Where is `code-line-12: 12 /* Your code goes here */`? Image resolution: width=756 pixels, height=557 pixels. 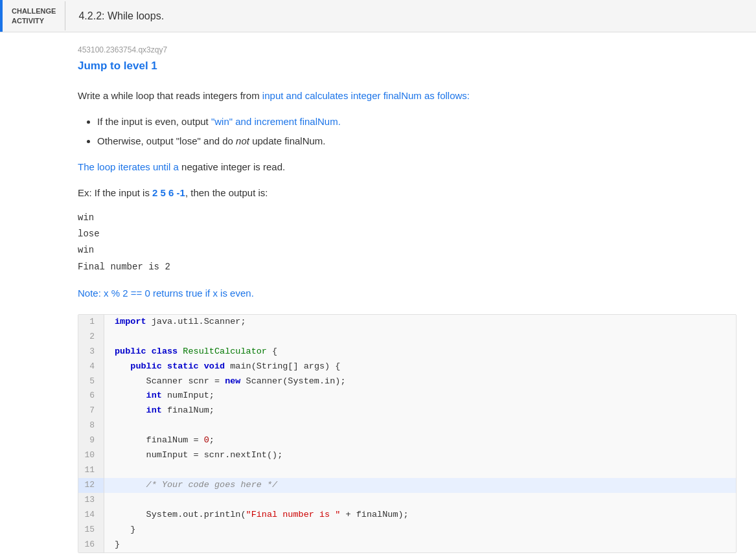 code-line-12: 12 /* Your code goes here */ is located at coordinates (407, 486).